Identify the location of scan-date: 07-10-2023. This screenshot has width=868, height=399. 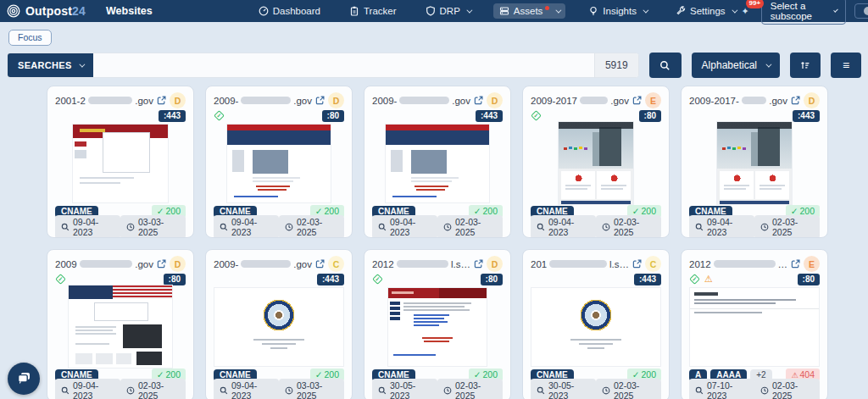
(722, 389).